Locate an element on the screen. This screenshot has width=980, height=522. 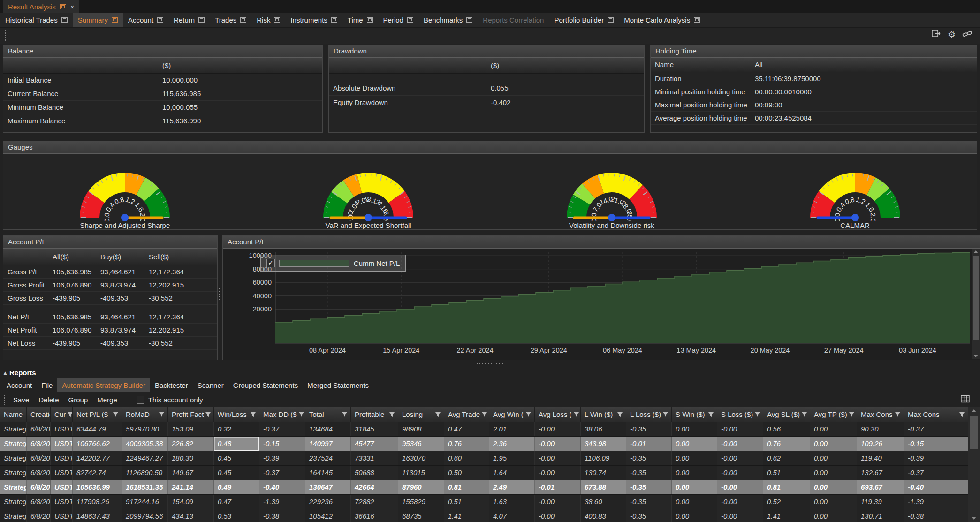
column-header: Avg SL ($) is located at coordinates (787, 415).